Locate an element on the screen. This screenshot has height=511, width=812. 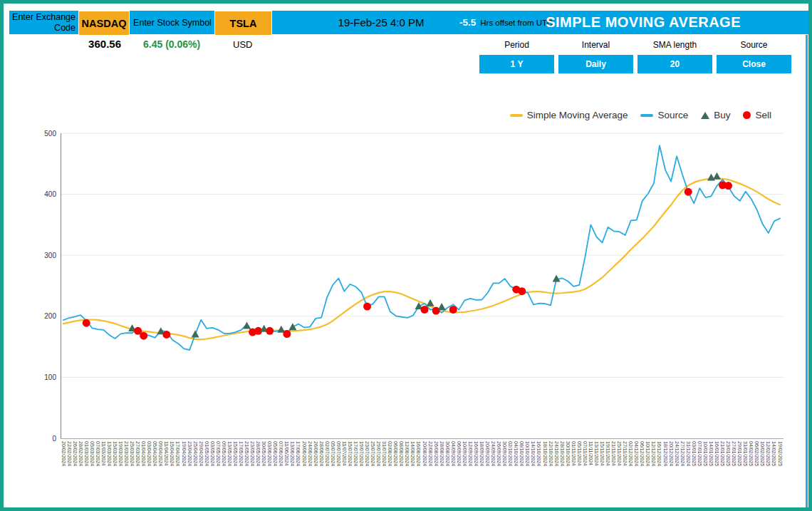
svg-text: 23/01/2025 is located at coordinates (728, 453).